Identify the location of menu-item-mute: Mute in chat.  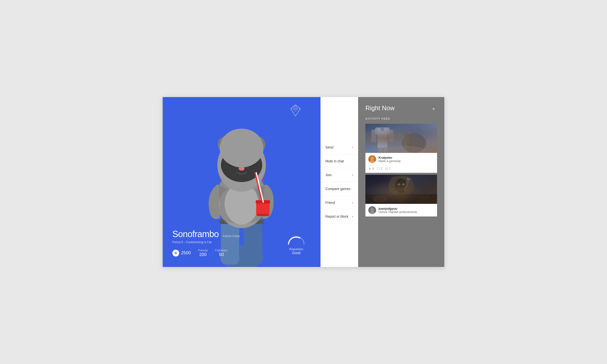
(339, 161).